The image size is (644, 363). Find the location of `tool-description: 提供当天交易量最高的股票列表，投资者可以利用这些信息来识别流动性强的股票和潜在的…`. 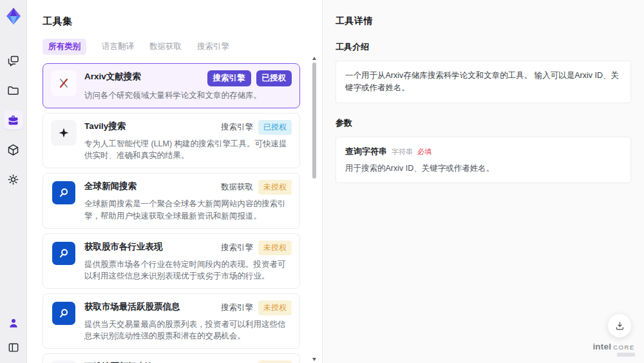

tool-description: 提供当天交易量最高的股票列表，投资者可以利用这些信息来识别流动性强的股票和潜在的… is located at coordinates (187, 330).